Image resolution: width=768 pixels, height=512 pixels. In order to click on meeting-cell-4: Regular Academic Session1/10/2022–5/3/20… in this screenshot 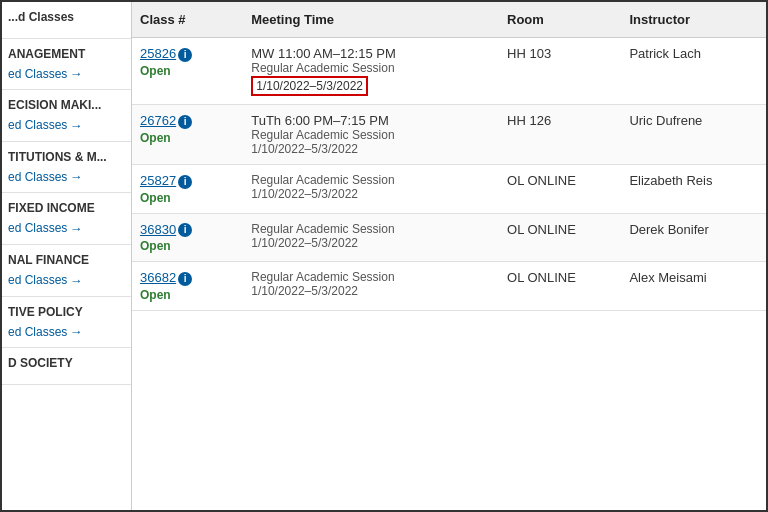, I will do `click(371, 286)`.